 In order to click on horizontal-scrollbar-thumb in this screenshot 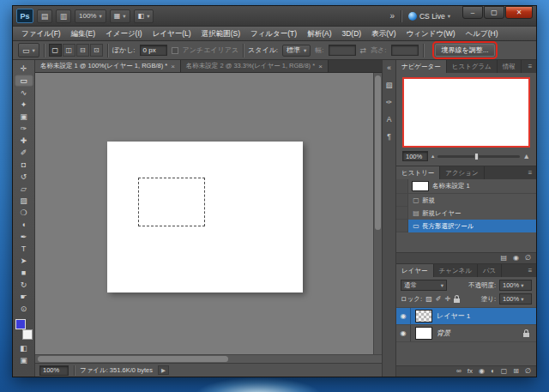, I will do `click(133, 359)`.